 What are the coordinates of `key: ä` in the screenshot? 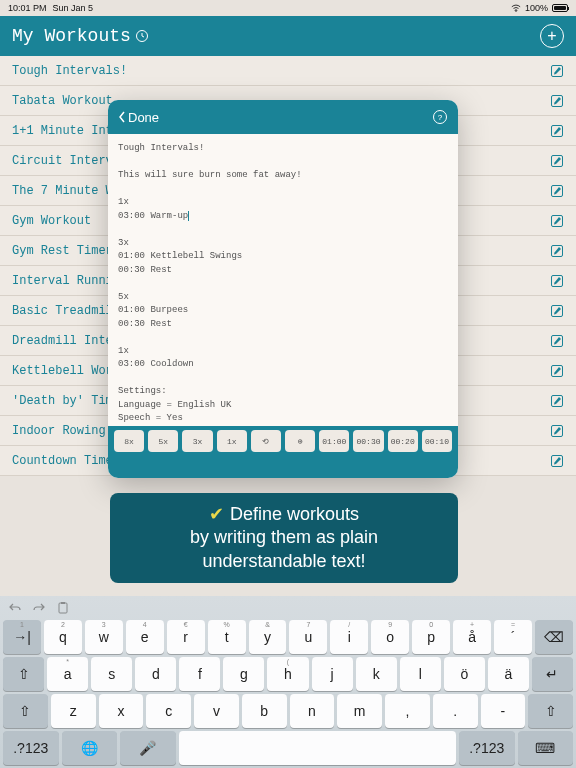 It's located at (508, 674).